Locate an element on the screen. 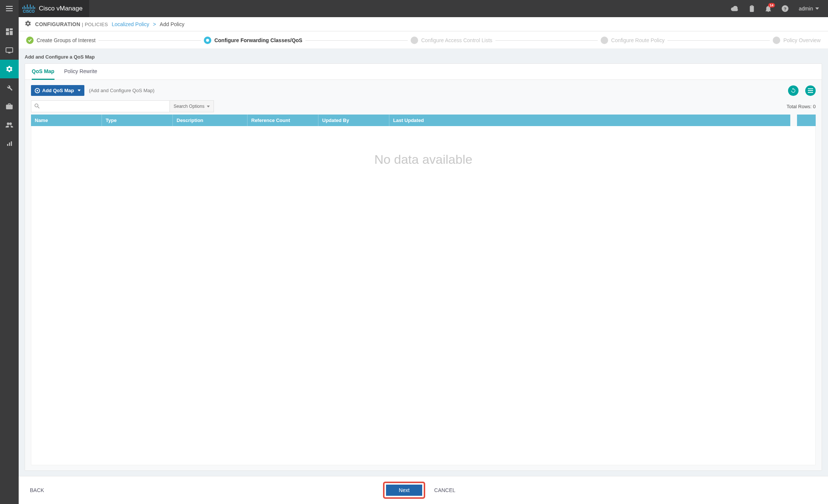 This screenshot has width=828, height=504. wizard-footer: BACK Next CANCEL is located at coordinates (423, 490).